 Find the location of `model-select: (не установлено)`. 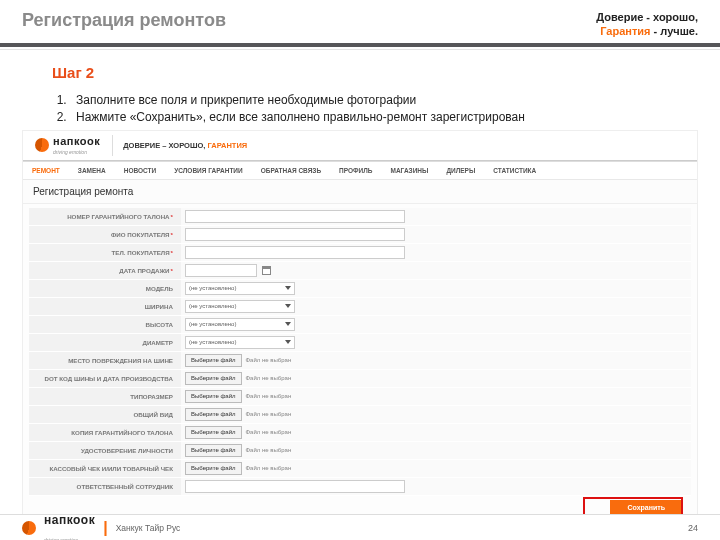

model-select: (не установлено) is located at coordinates (240, 288).